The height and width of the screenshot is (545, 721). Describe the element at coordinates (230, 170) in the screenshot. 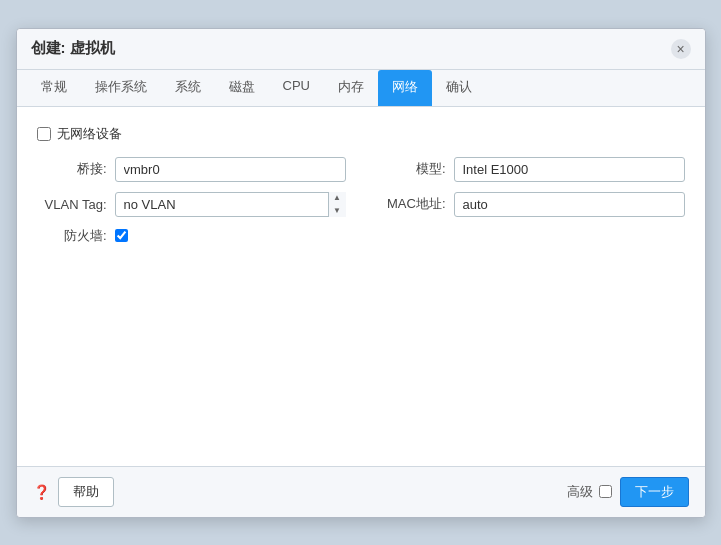

I see `bridge-select: vmbr0 vmbr1` at that location.